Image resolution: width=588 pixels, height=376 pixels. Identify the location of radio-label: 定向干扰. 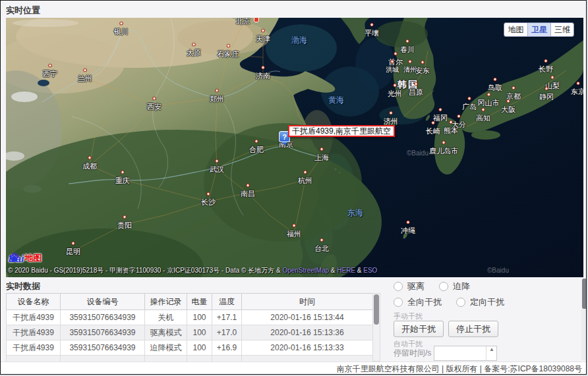
(487, 302).